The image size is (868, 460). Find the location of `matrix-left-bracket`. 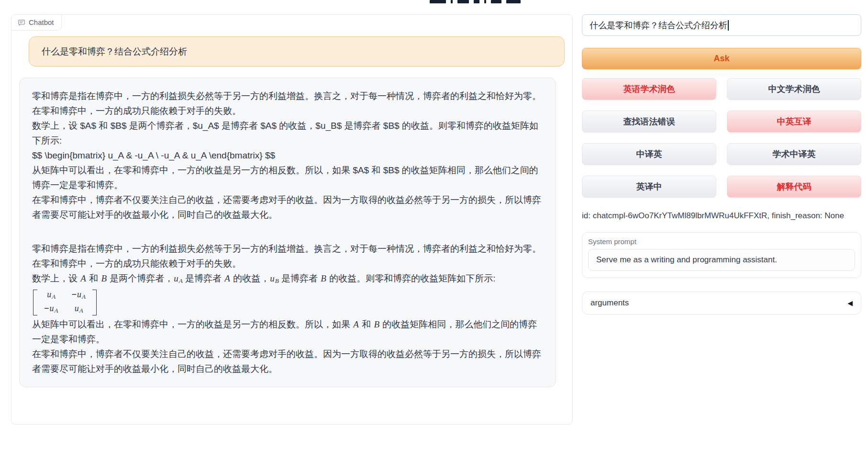

matrix-left-bracket is located at coordinates (35, 303).